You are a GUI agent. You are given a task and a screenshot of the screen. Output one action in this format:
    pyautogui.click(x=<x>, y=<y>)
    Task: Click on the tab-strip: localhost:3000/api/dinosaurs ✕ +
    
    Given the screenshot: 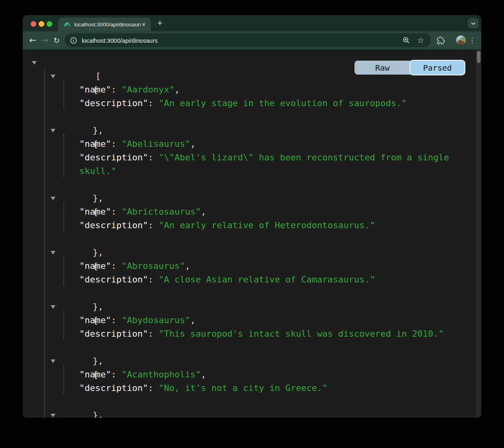 What is the action you would take?
    pyautogui.click(x=252, y=23)
    